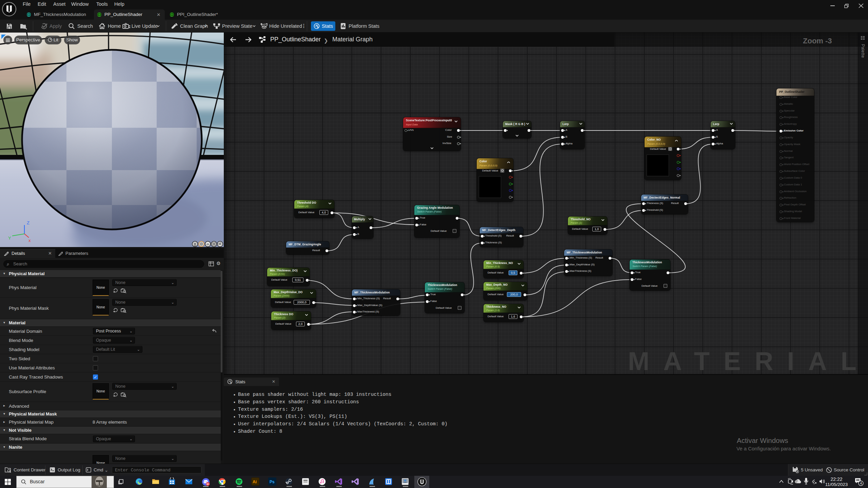  I want to click on svg-text: 9+, so click(208, 484).